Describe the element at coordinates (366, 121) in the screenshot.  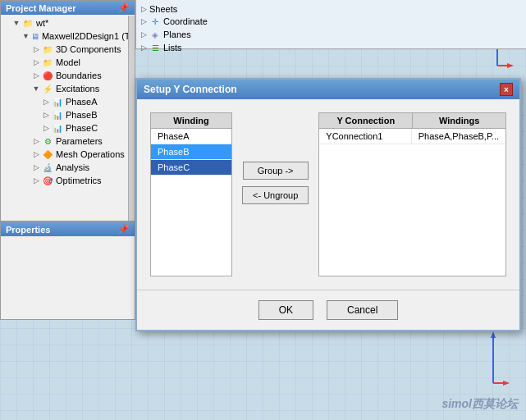
I see `y-connection-col-header: Y Connection` at that location.